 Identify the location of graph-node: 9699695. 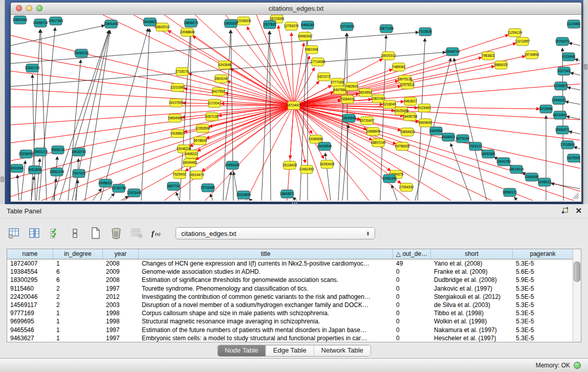
(425, 123).